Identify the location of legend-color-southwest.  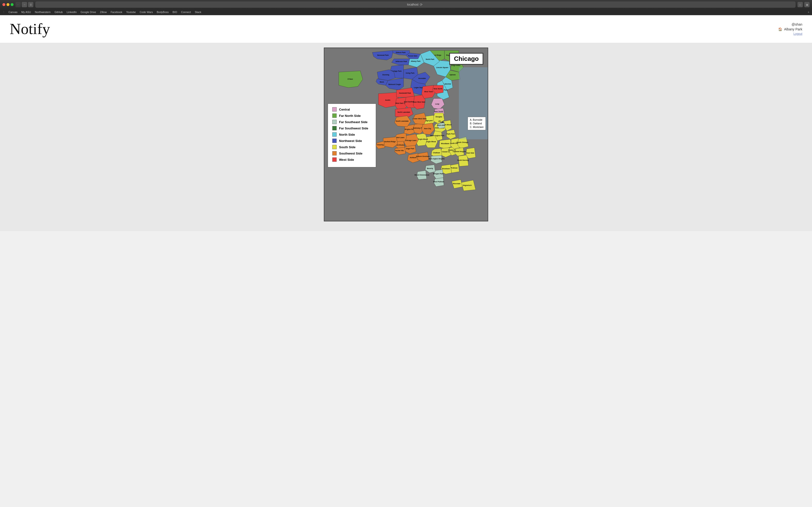
(334, 154).